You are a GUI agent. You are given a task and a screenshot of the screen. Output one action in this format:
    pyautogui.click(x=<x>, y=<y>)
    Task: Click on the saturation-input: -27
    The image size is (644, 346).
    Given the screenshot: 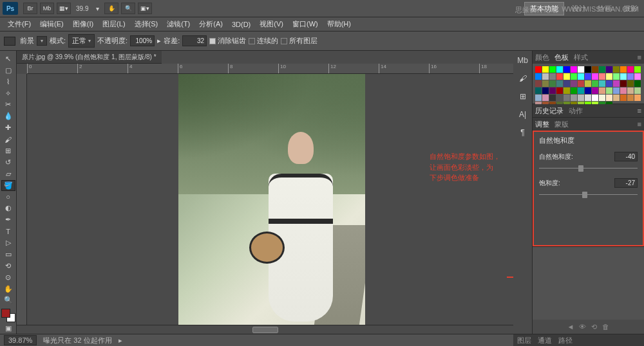 What is the action you would take?
    pyautogui.click(x=626, y=183)
    